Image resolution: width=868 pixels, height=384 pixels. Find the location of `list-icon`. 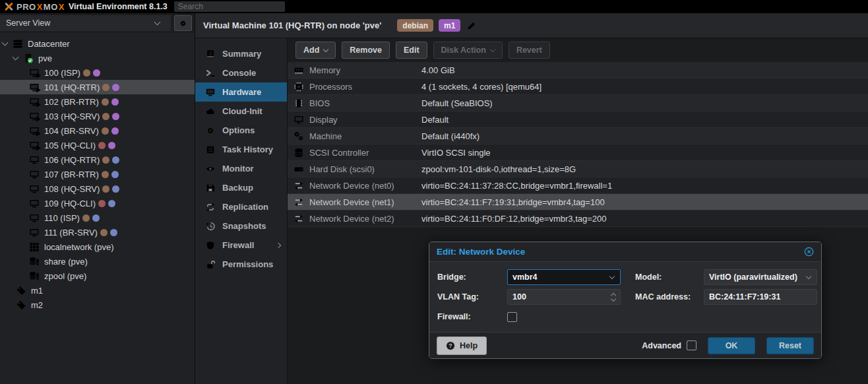

list-icon is located at coordinates (210, 150).